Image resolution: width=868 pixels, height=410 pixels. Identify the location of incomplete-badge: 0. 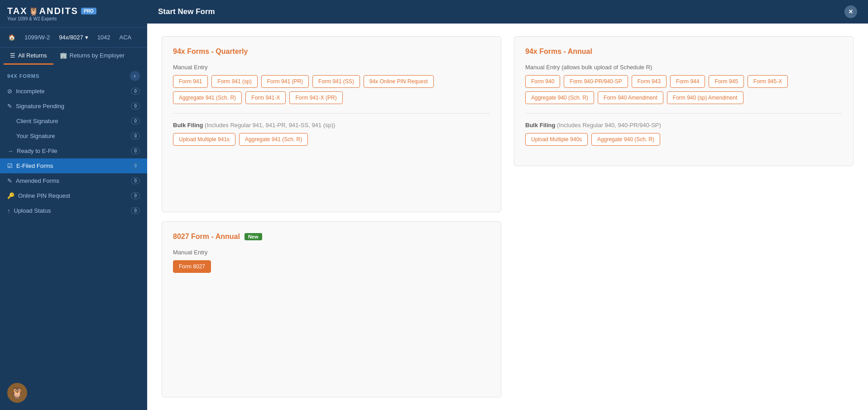
(135, 91).